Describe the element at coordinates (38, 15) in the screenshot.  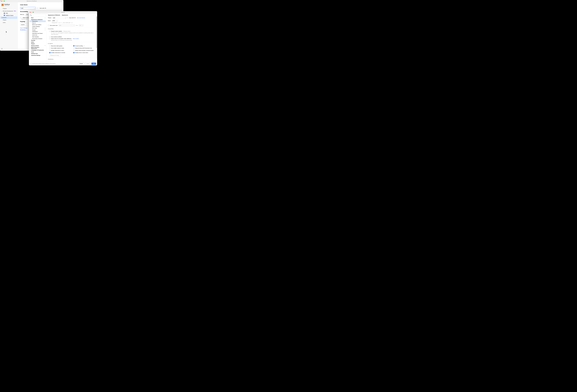
I see `search-input: 🔍` at that location.